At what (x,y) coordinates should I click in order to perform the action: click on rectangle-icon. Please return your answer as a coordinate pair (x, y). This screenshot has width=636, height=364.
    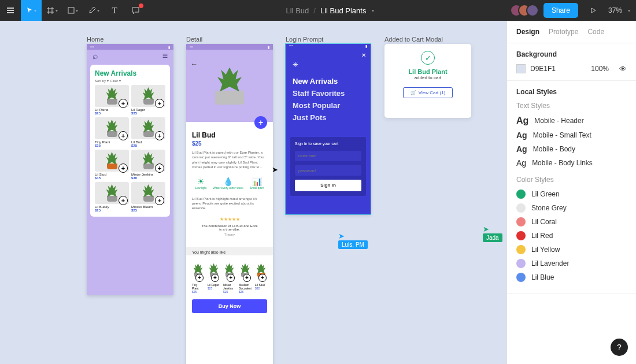
    Looking at the image, I should click on (71, 10).